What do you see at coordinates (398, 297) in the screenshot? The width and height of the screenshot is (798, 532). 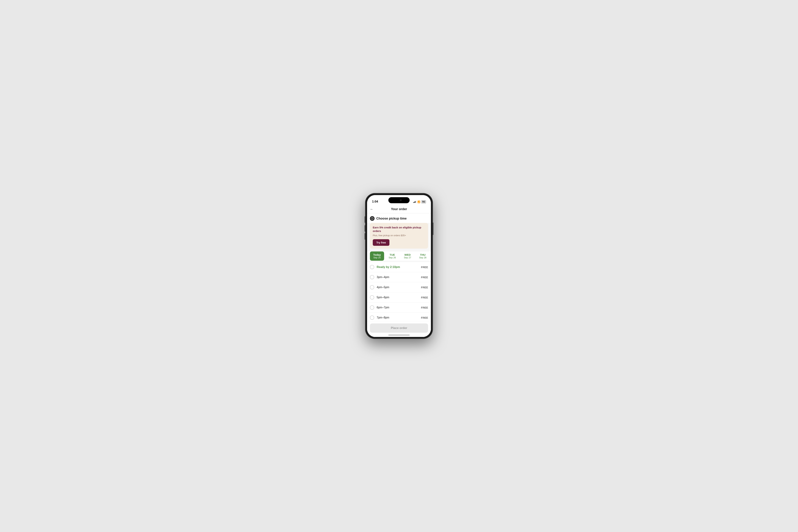 I see `time-slot-time-3: 5pm–6pm` at bounding box center [398, 297].